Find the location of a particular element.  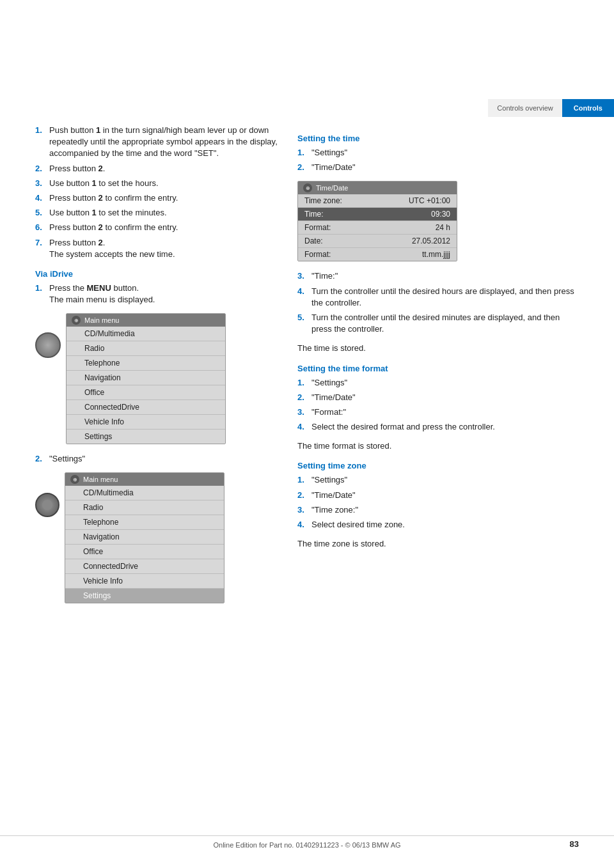

rtf-step-1: 1. "Settings" is located at coordinates (438, 383).